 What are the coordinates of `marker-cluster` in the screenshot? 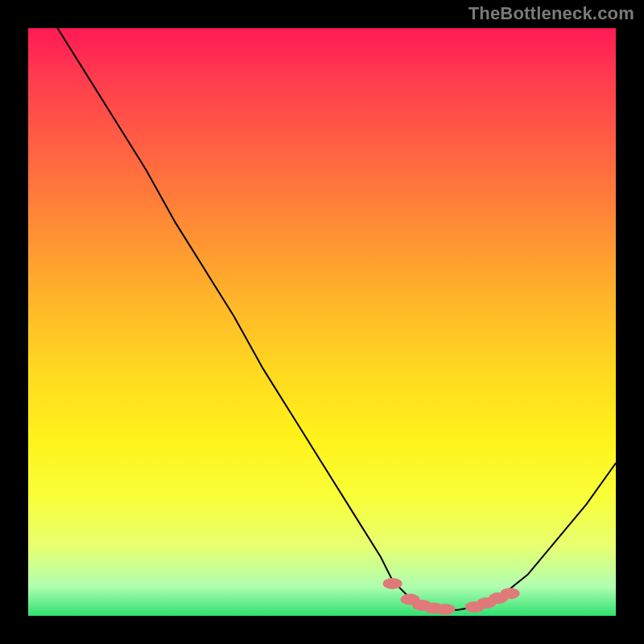 It's located at (452, 597).